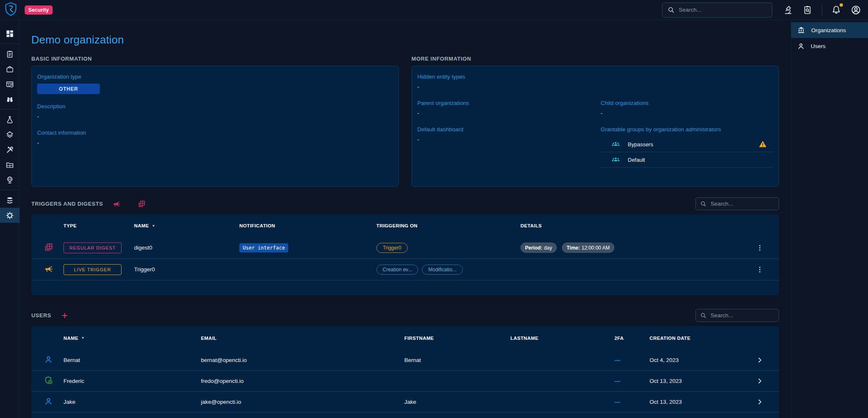 Image resolution: width=868 pixels, height=418 pixels. Describe the element at coordinates (818, 46) in the screenshot. I see `rightnav-users-label: Users` at that location.